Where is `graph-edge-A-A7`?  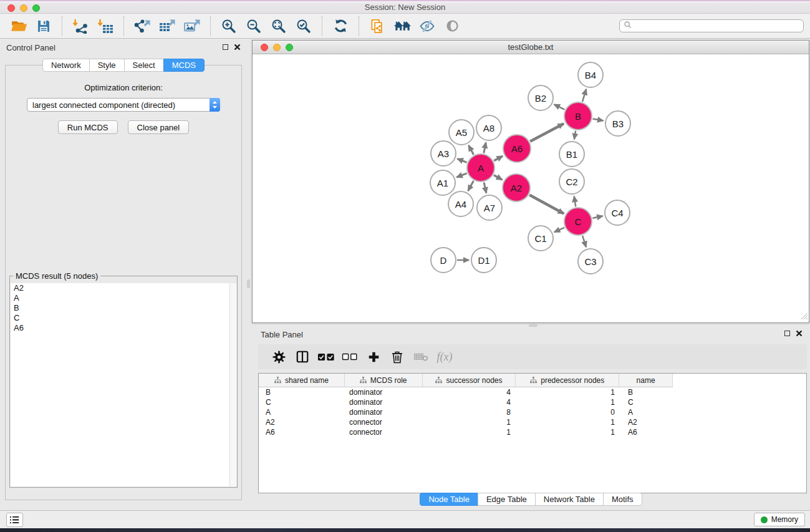 graph-edge-A-A7 is located at coordinates (485, 187).